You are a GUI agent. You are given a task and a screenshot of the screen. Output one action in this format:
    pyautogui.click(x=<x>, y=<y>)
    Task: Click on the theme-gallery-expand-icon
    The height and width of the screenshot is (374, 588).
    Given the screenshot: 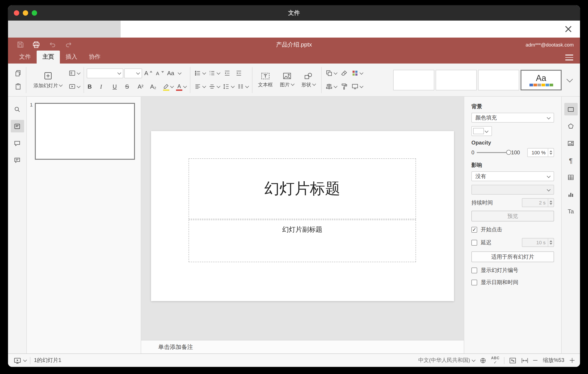 What is the action you would take?
    pyautogui.click(x=570, y=79)
    